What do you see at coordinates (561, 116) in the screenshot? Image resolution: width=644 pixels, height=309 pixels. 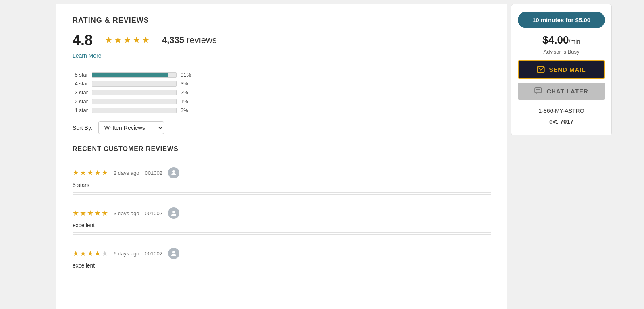 I see `phone-info: 1-866-MY-ASTRO ext. 7017` at bounding box center [561, 116].